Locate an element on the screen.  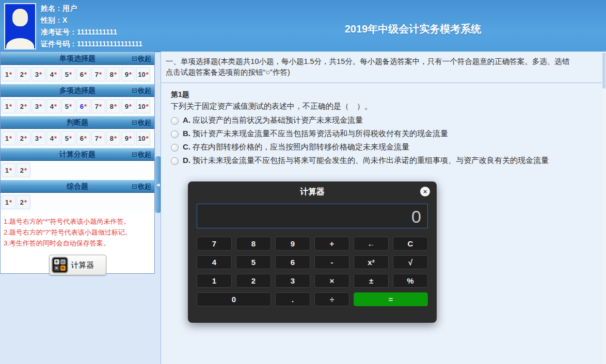
instructions-line-2: 点击试题答案备选项前的按钮“○”作答) is located at coordinates (384, 72).